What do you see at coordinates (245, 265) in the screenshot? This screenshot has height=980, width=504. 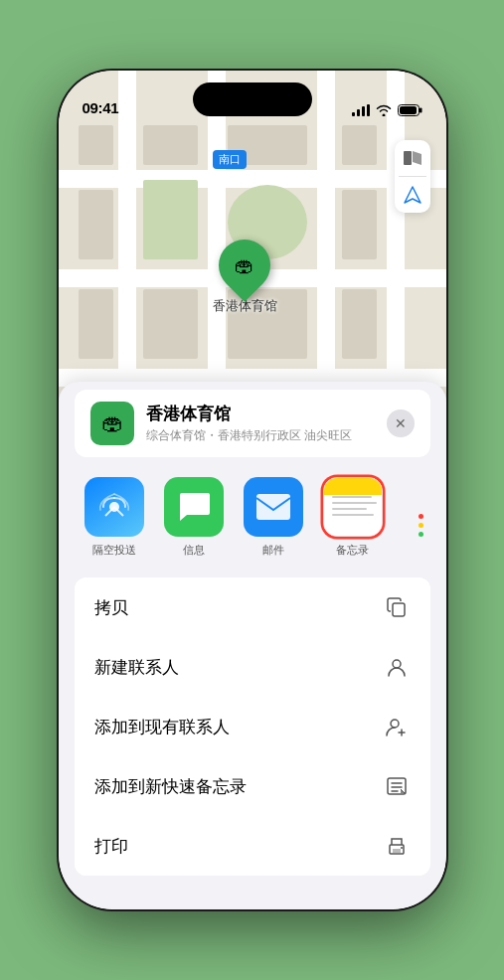 I see `stadium-icon: 🏟` at bounding box center [245, 265].